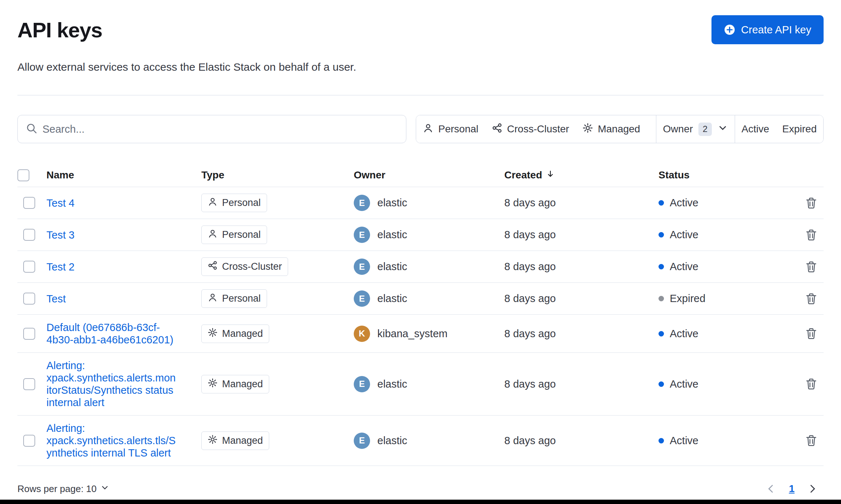 This screenshot has height=504, width=841. I want to click on cross-cluster-icon, so click(497, 129).